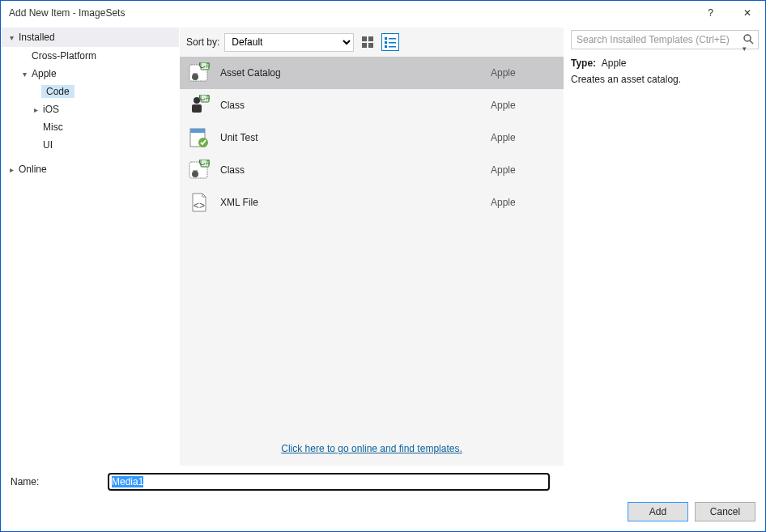 This screenshot has height=532, width=766. What do you see at coordinates (383, 13) in the screenshot?
I see `titlebar: Add New Item - ImageSets ? ✕` at bounding box center [383, 13].